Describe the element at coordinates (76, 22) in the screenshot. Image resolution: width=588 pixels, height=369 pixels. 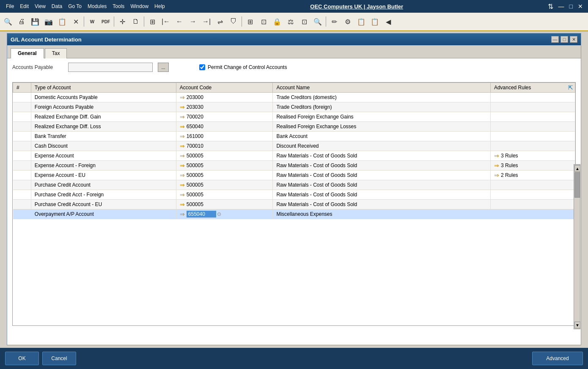
I see `toolbar-close: ✕` at that location.